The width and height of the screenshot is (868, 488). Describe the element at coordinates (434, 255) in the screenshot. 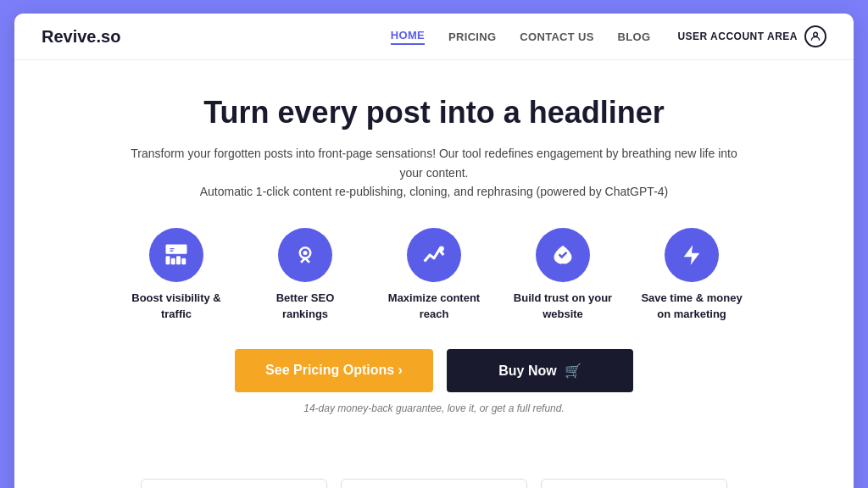

I see `content-reach-icon` at that location.